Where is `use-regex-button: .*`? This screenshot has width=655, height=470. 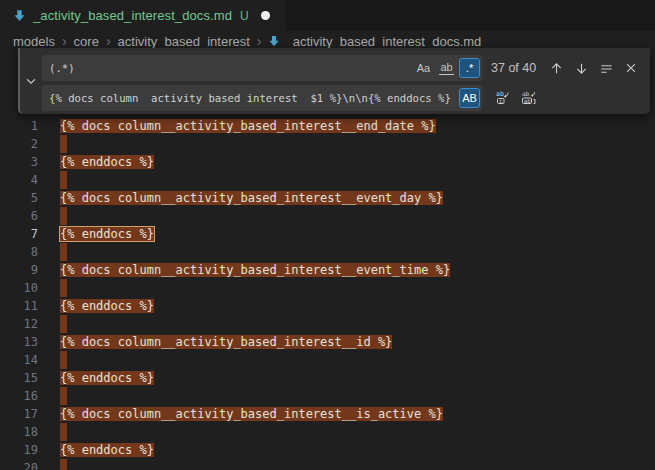
use-regex-button: .* is located at coordinates (470, 68).